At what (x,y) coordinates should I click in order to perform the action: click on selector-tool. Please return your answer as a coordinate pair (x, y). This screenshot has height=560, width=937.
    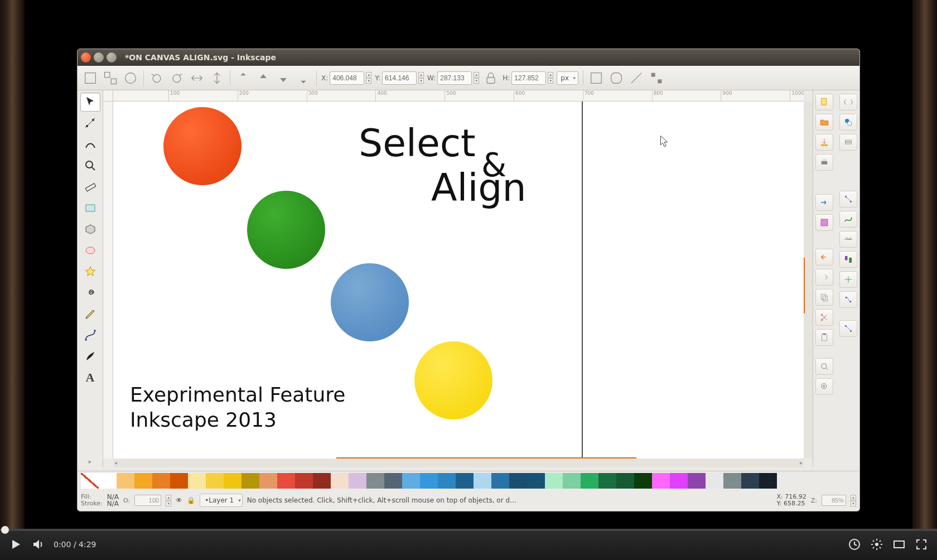
    Looking at the image, I should click on (90, 102).